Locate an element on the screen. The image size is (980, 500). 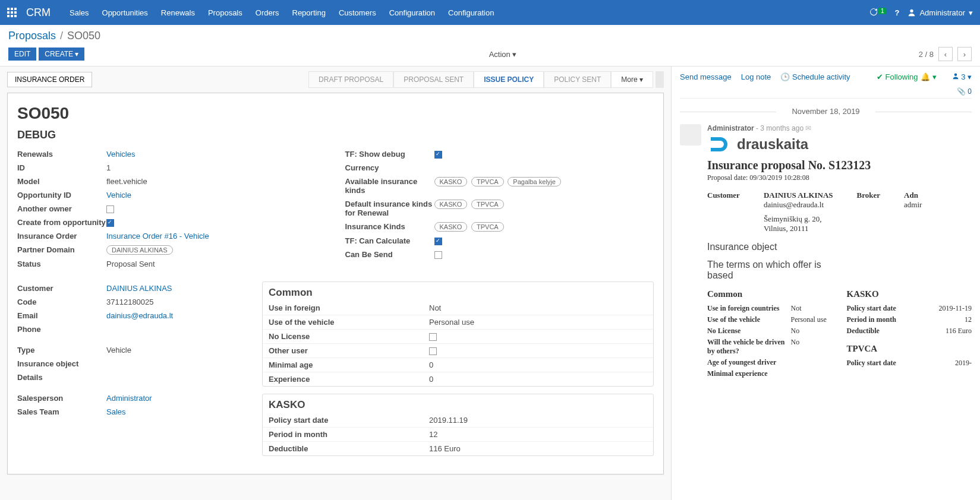
create-from-opp-checkbox is located at coordinates (111, 223).